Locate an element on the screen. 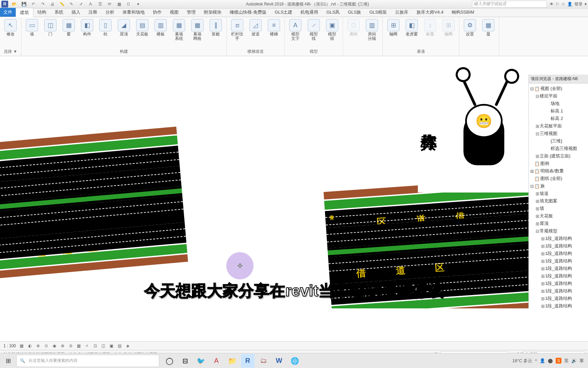  tool-幕墙系统: ▦幕墙系统 is located at coordinates (179, 30).